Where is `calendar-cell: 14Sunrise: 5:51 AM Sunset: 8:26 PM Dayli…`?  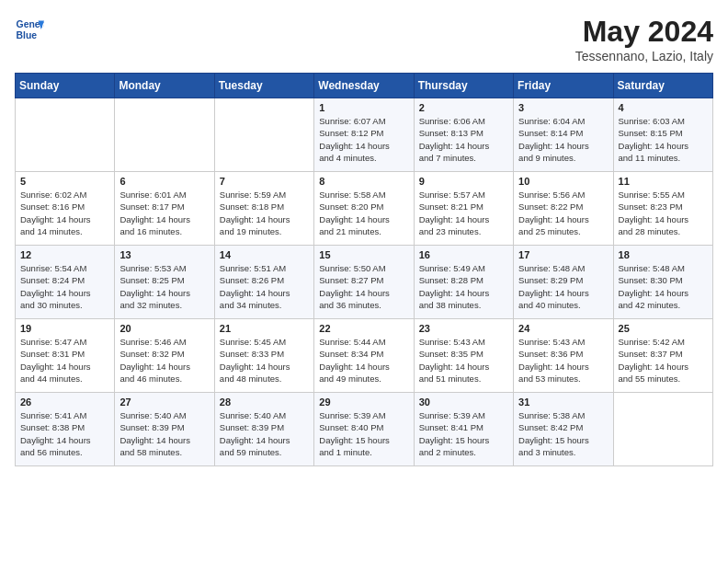
calendar-cell: 14Sunrise: 5:51 AM Sunset: 8:26 PM Dayli… is located at coordinates (264, 282).